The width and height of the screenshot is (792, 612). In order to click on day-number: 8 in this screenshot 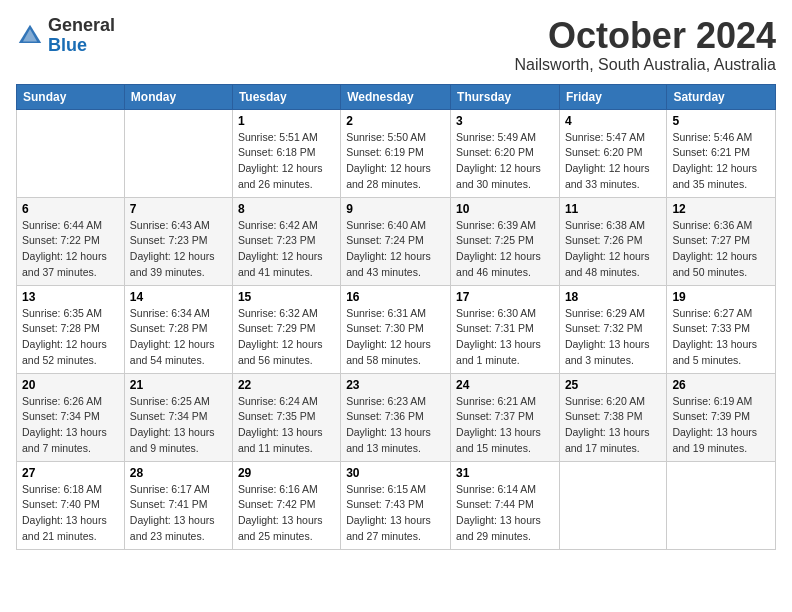, I will do `click(286, 209)`.